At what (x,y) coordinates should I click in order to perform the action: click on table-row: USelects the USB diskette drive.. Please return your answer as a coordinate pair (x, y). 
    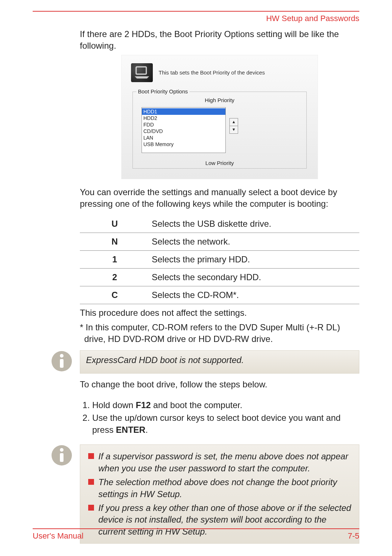
    Looking at the image, I should click on (220, 224).